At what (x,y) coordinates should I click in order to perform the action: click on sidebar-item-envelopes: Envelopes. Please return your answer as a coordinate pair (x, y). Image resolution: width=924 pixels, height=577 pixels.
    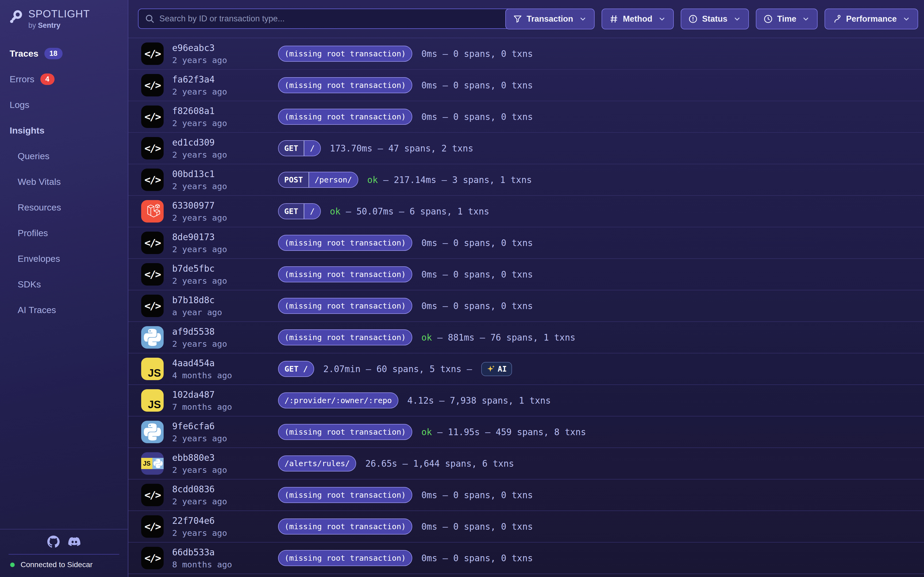
    Looking at the image, I should click on (64, 259).